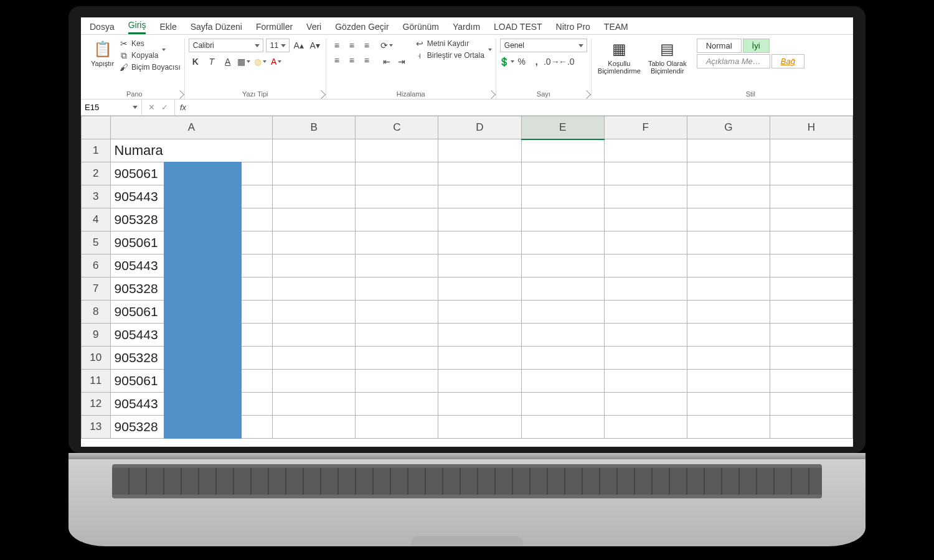 The height and width of the screenshot is (560, 934). What do you see at coordinates (314, 151) in the screenshot?
I see `cell-B1` at bounding box center [314, 151].